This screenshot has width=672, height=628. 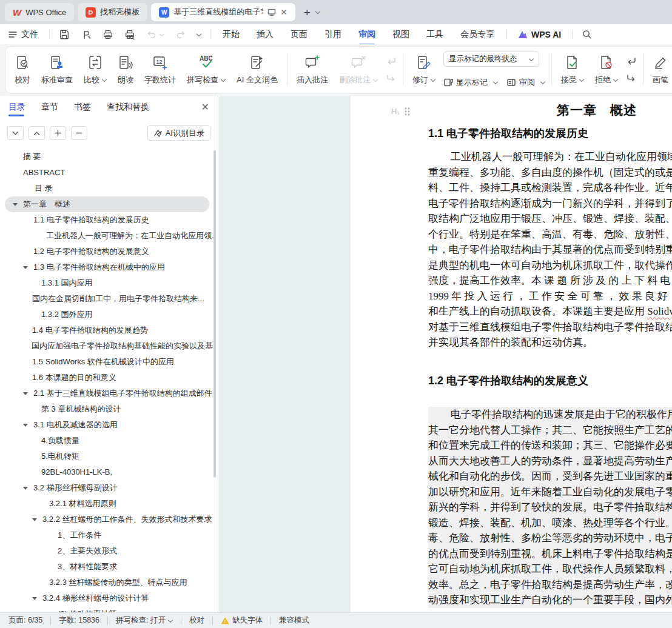 I want to click on toc-item: 4.负载惯量, so click(x=107, y=441).